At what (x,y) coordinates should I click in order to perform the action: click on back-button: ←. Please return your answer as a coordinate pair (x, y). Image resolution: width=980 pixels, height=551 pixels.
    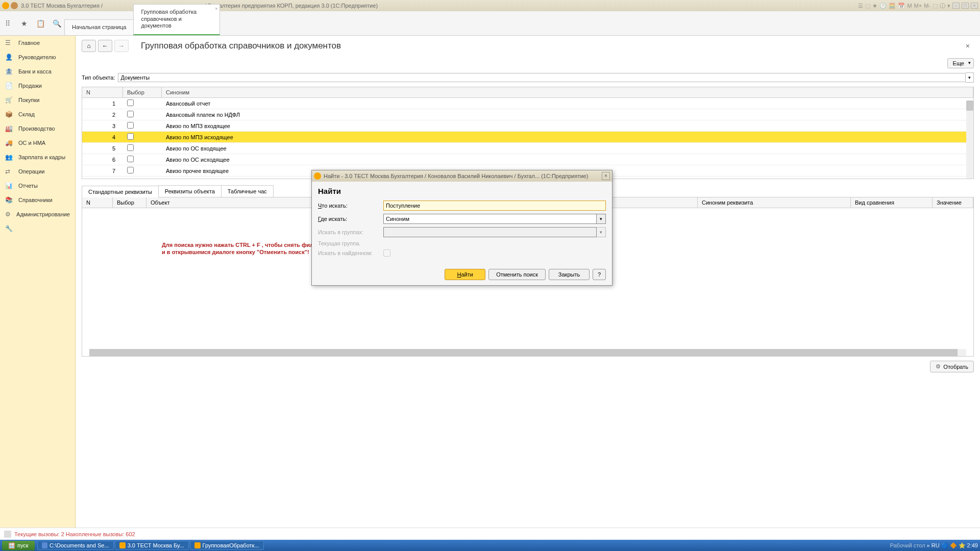
    Looking at the image, I should click on (105, 46).